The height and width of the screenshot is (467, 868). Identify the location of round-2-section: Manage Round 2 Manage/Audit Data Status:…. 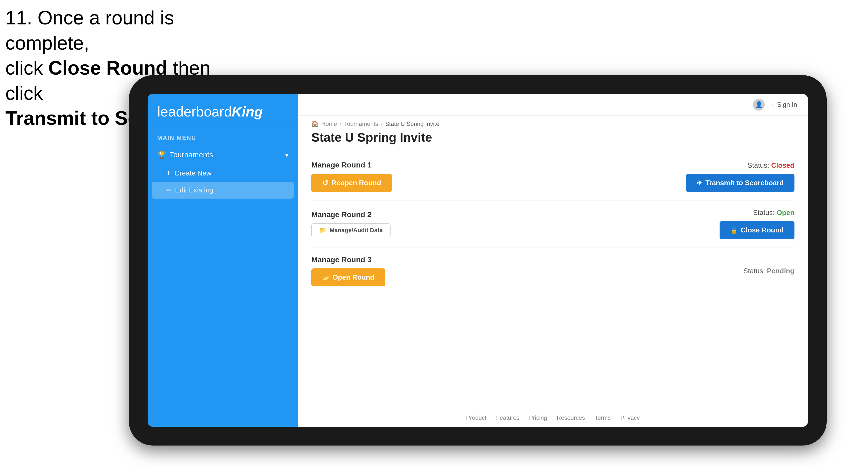
(553, 224).